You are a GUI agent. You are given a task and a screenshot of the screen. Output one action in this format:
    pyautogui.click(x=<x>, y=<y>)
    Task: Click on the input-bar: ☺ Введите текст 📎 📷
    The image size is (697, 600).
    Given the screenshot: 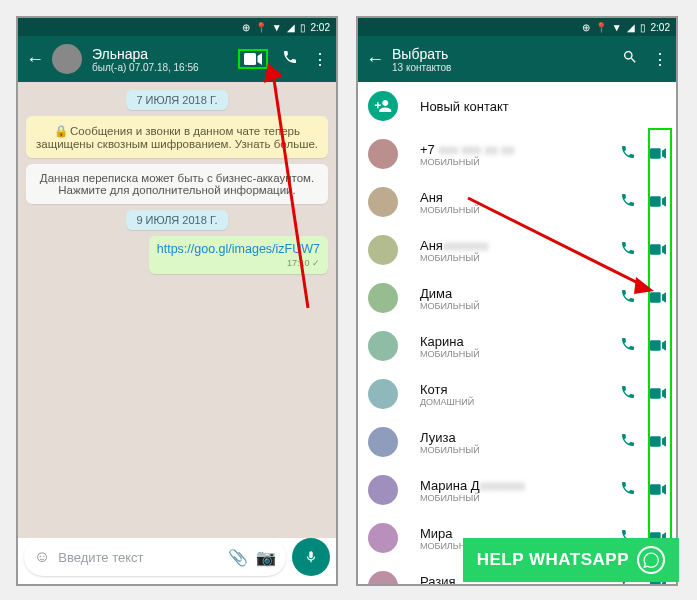 What is the action you would take?
    pyautogui.click(x=177, y=557)
    